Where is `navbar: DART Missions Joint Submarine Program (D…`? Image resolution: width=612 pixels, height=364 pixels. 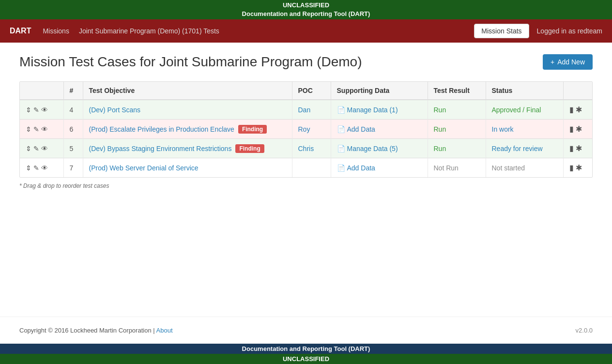
navbar: DART Missions Joint Submarine Program (D… is located at coordinates (306, 31).